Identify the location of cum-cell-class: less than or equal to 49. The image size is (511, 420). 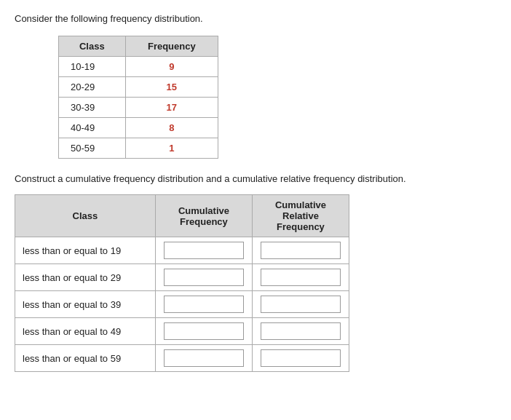
(86, 332).